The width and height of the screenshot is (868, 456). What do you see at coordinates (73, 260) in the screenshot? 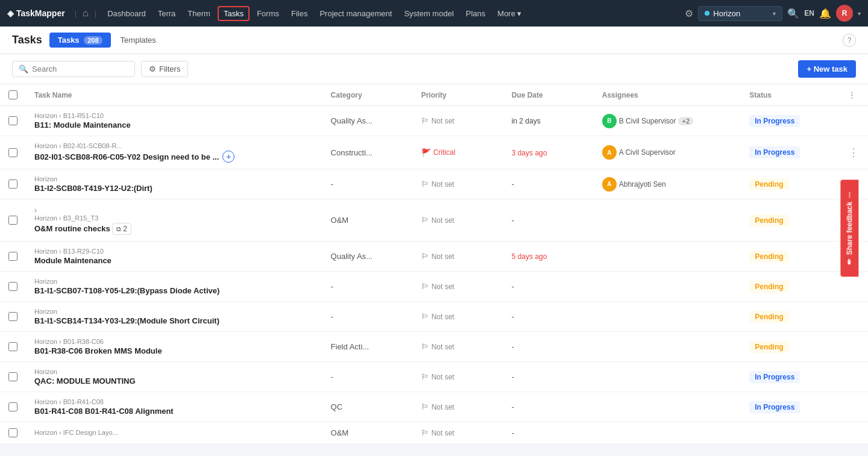
I see `task-name-label: Module Maintenance` at bounding box center [73, 260].